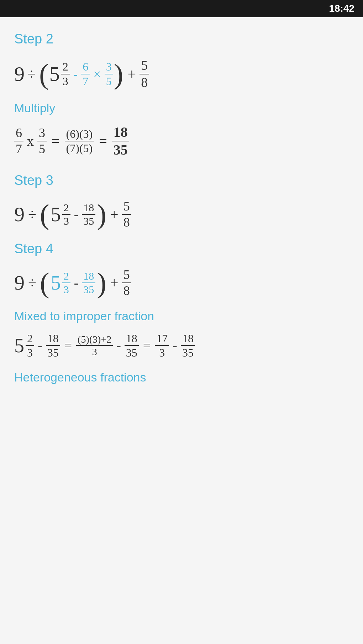 The image size is (363, 644). Describe the element at coordinates (31, 141) in the screenshot. I see `mul-times: x` at that location.